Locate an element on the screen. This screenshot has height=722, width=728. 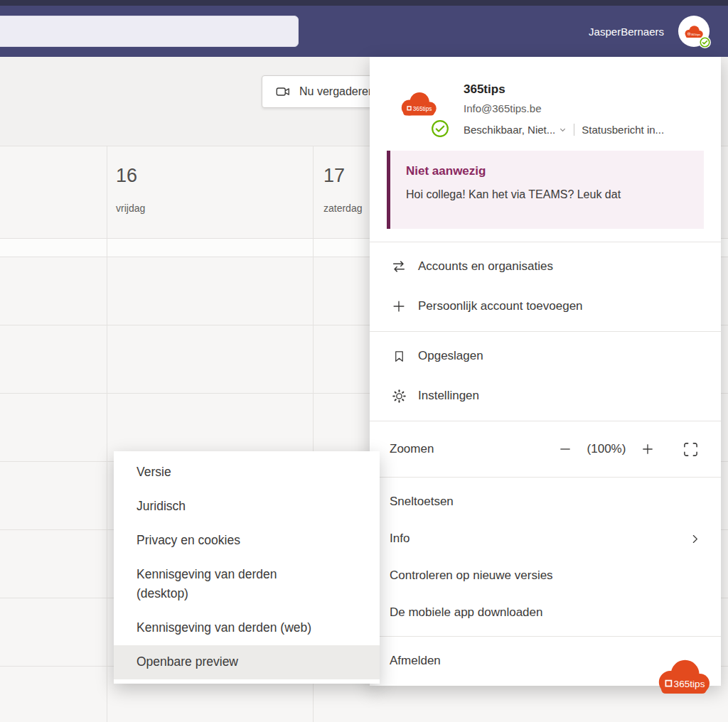
cloud-logo-icon: 365tips is located at coordinates (684, 677).